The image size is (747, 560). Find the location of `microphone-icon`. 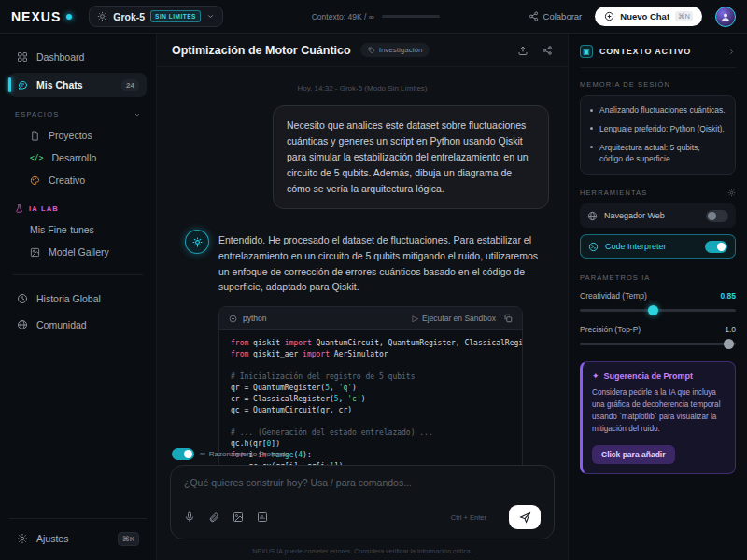

microphone-icon is located at coordinates (190, 517).